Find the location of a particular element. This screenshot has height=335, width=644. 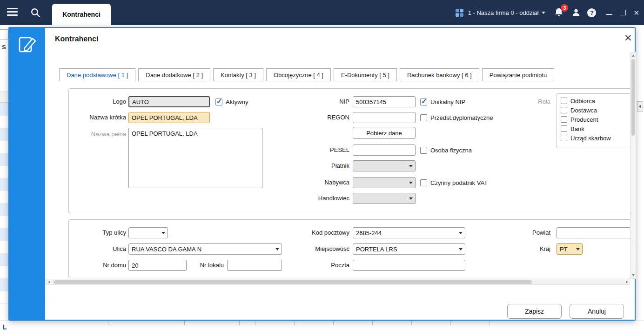

powiat-input is located at coordinates (593, 233).